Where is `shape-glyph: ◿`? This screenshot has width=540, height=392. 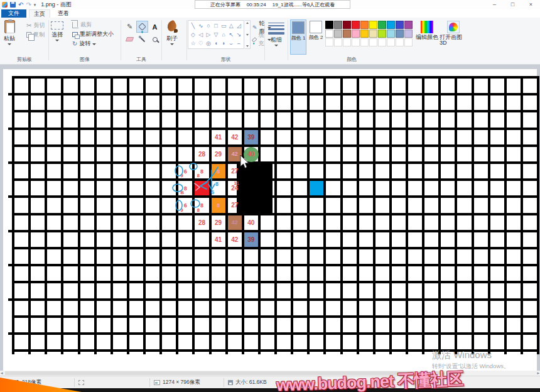 shape-glyph: ◿ is located at coordinates (239, 26).